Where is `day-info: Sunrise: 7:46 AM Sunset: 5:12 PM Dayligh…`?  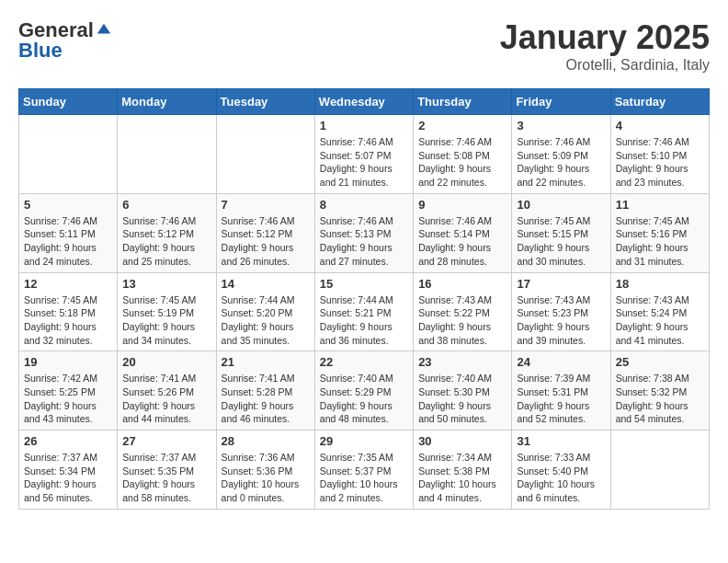 day-info: Sunrise: 7:46 AM Sunset: 5:12 PM Dayligh… is located at coordinates (166, 241).